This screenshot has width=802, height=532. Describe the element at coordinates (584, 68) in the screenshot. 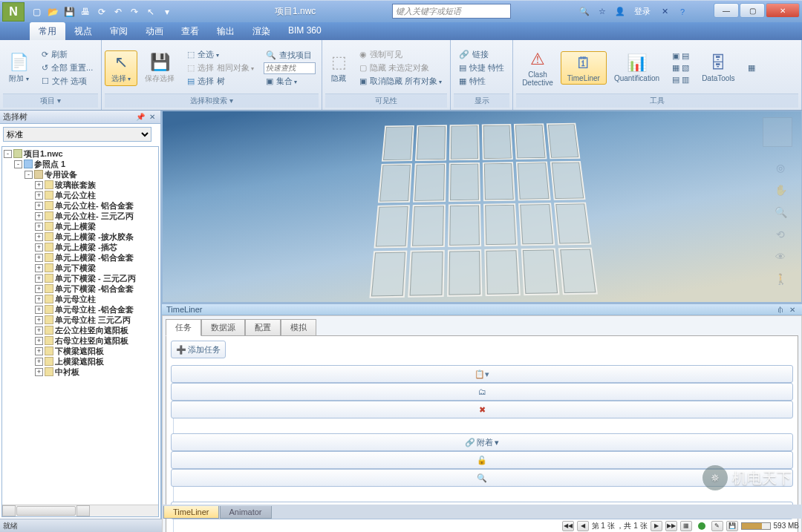

I see `timeliner-button: 🗓TimeLiner` at that location.